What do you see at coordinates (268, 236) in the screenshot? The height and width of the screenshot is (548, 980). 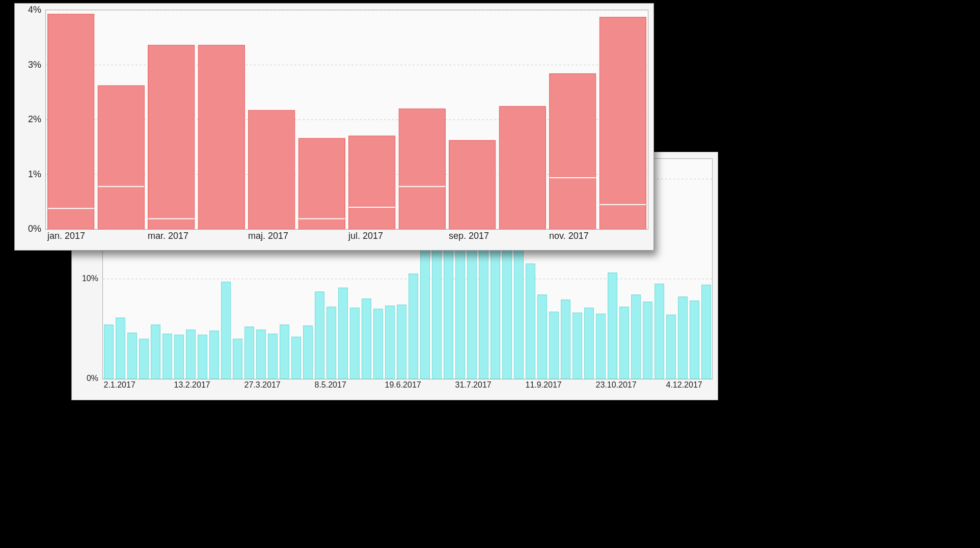 I see `xtick-label: maj. 2017` at bounding box center [268, 236].